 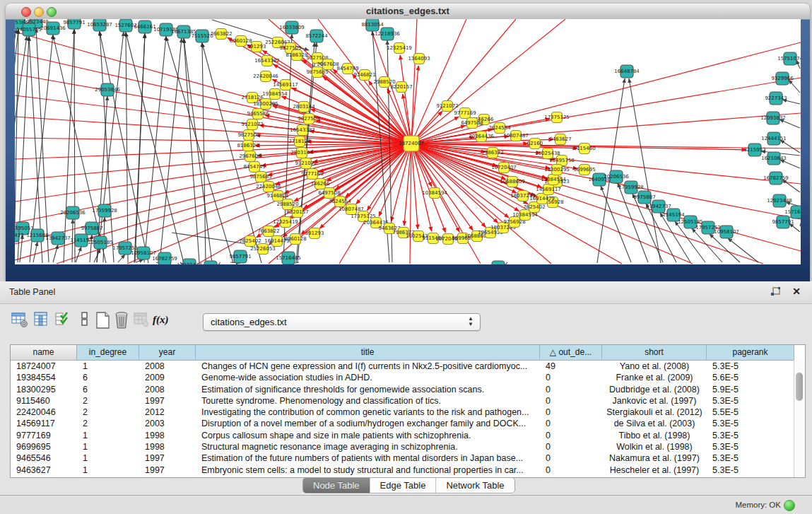 What do you see at coordinates (167, 390) in the screenshot?
I see `table-cell: 2008` at bounding box center [167, 390].